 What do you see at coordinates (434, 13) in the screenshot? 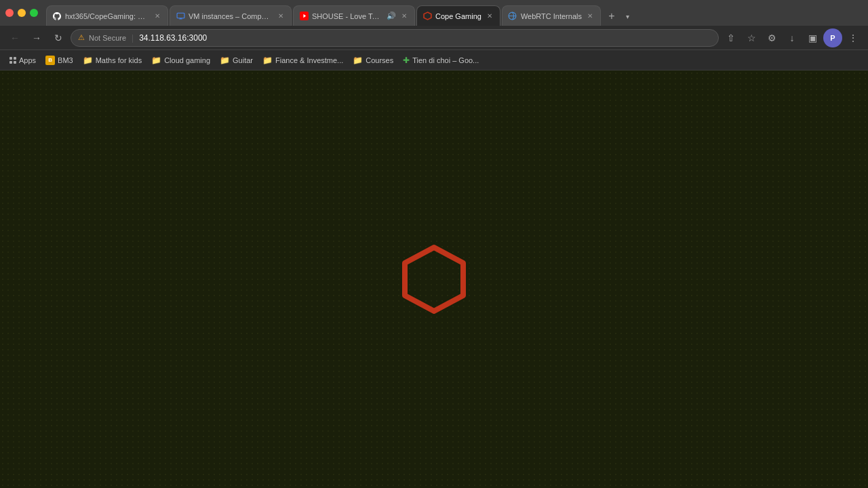
I see `title-bar: hxt365/CopeGaming: Cloud-b... ✕ VM insta…` at bounding box center [434, 13].